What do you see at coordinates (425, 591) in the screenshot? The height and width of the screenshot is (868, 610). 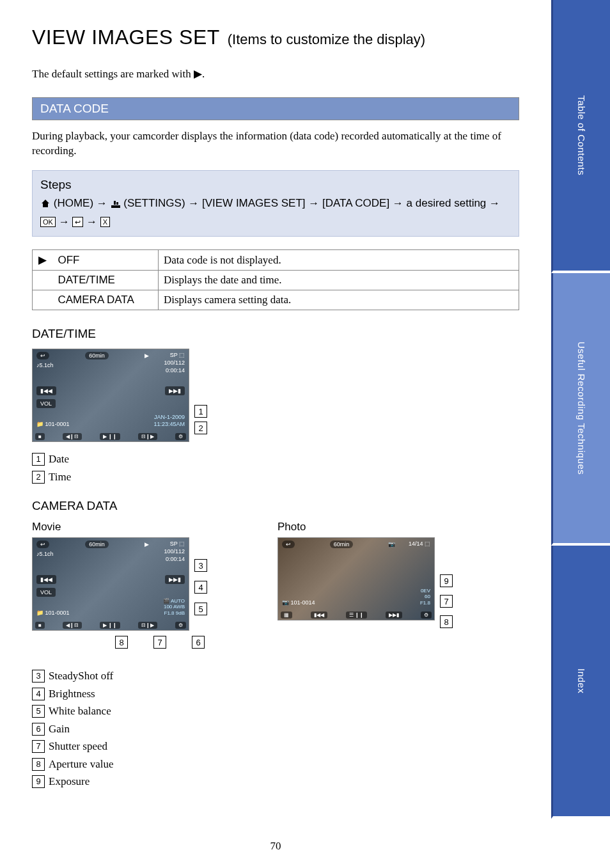 I see `overlay-line: 0EV` at bounding box center [425, 591].